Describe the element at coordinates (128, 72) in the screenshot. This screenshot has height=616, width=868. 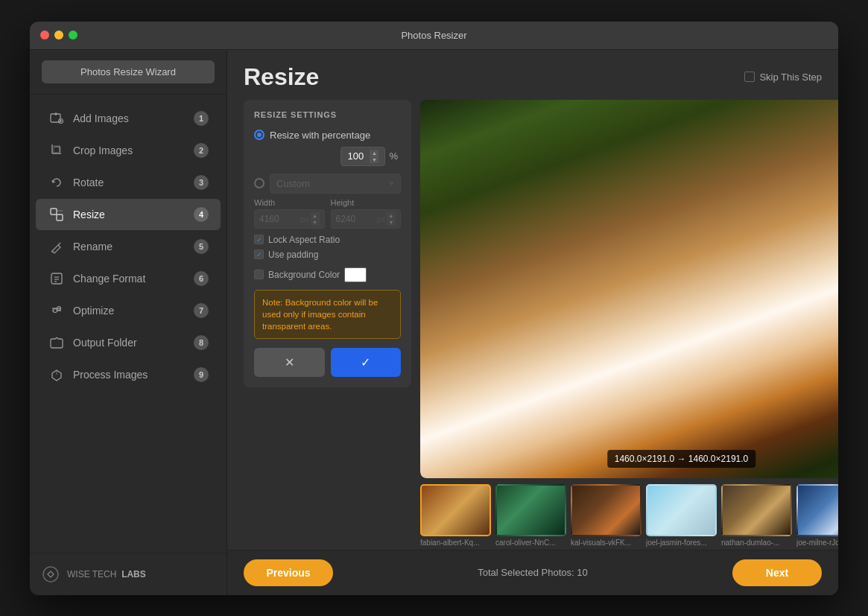
I see `sidebar-header: Photos Resize Wizard` at that location.